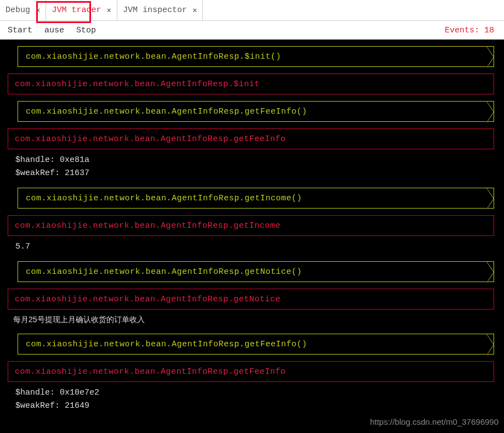 The image size is (504, 433). Describe the element at coordinates (76, 10) in the screenshot. I see `tab-label: JVM tracer` at that location.